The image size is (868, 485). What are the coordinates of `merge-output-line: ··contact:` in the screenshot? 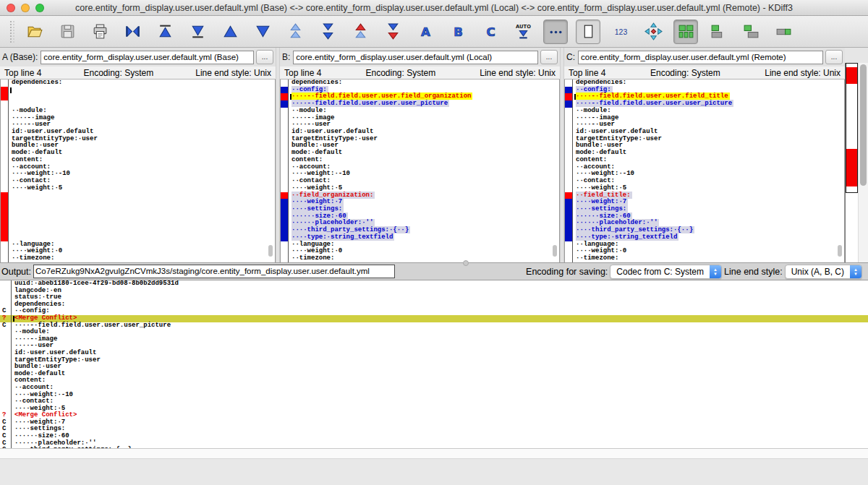 It's located at (434, 402).